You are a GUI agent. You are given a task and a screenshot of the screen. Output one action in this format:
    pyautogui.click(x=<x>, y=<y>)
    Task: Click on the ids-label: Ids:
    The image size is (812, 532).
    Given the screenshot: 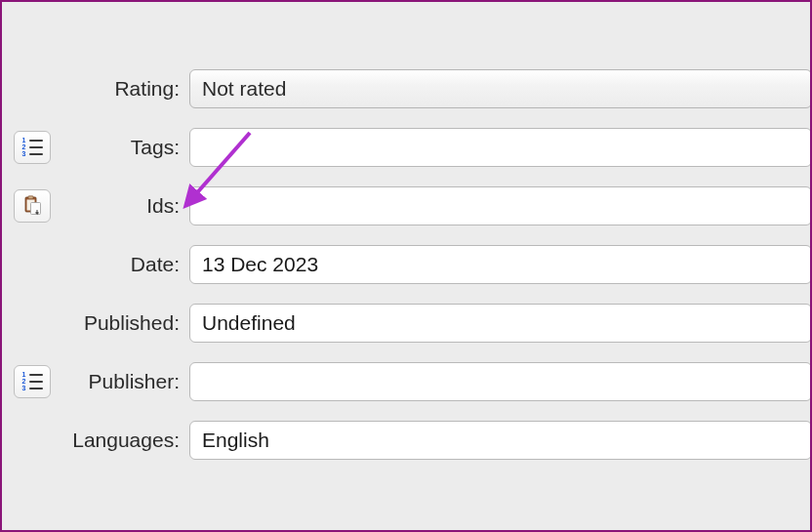 What is the action you would take?
    pyautogui.click(x=126, y=206)
    